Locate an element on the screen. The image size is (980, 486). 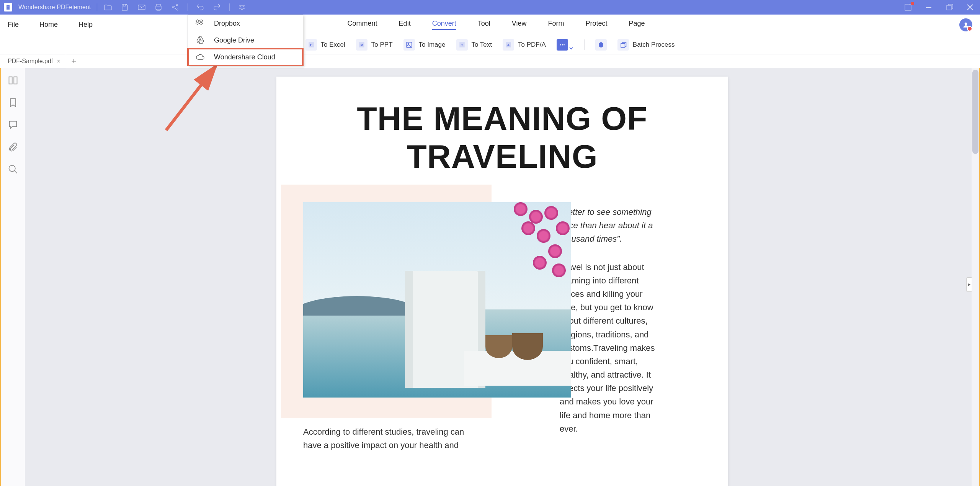
svg-text: P is located at coordinates (362, 44).